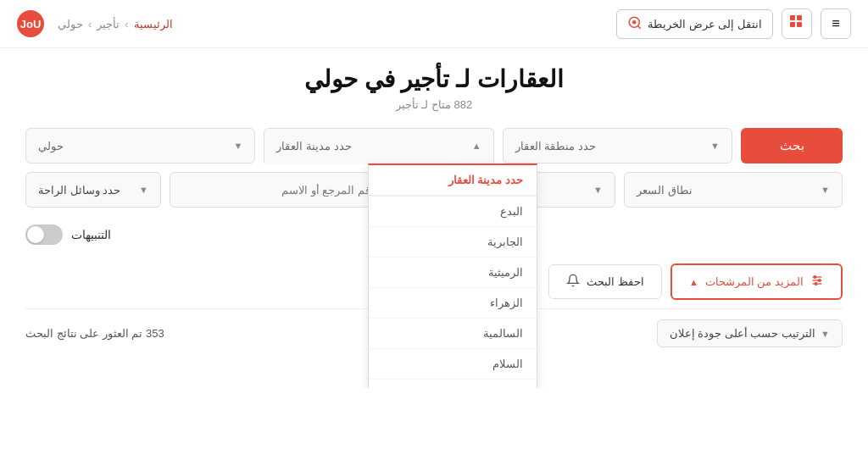  Describe the element at coordinates (749, 334) in the screenshot. I see `sort-dropdown: ▼ الترتيب حسب أعلى جودة إعلان` at that location.